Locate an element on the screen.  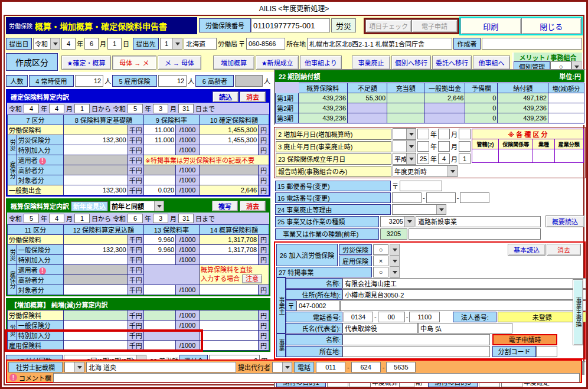
kubun-tajikumi-button: 他事組より is located at coordinates (321, 63).